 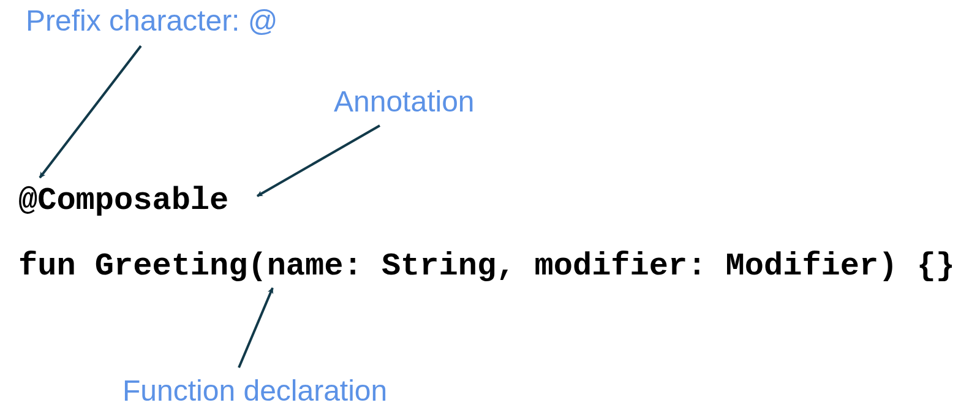 What do you see at coordinates (318, 161) in the screenshot?
I see `arrow-annotation` at bounding box center [318, 161].